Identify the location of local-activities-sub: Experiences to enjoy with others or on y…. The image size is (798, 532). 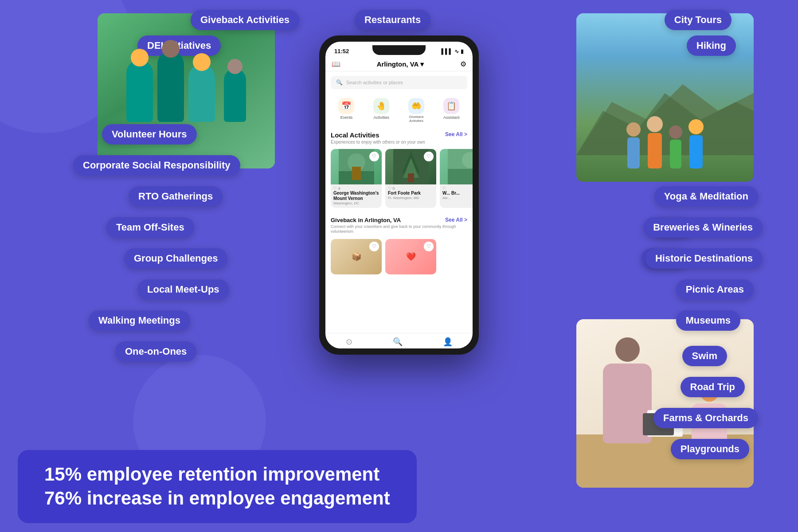
(399, 144).